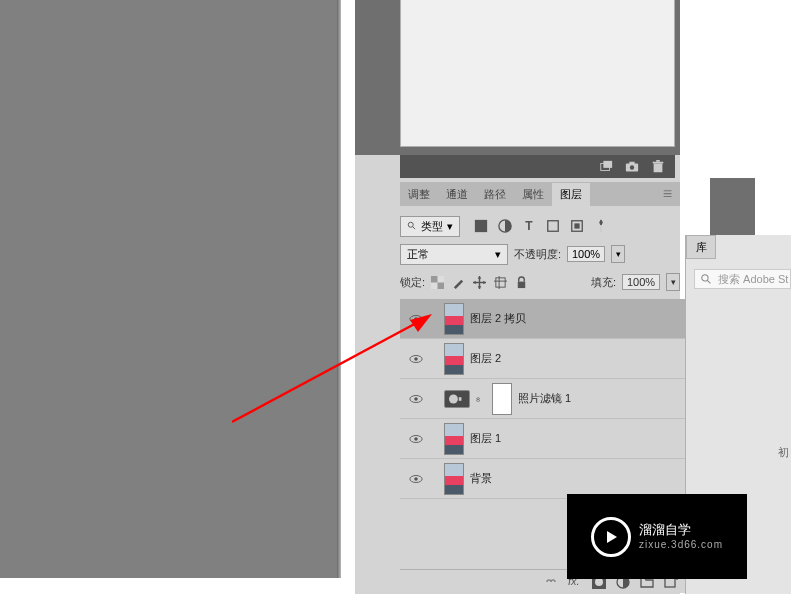 The height and width of the screenshot is (594, 791). Describe the element at coordinates (498, 318) in the screenshot. I see `layer-name: 图层 2 拷贝` at that location.